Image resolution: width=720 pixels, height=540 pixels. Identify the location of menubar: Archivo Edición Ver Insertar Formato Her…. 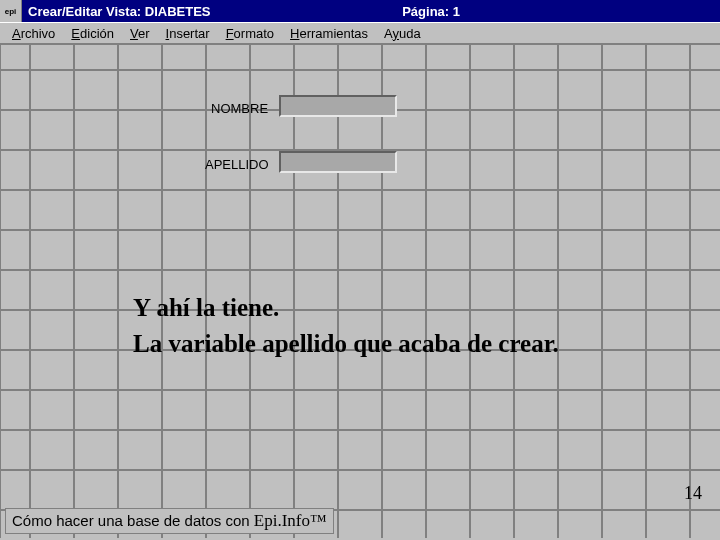
(360, 33).